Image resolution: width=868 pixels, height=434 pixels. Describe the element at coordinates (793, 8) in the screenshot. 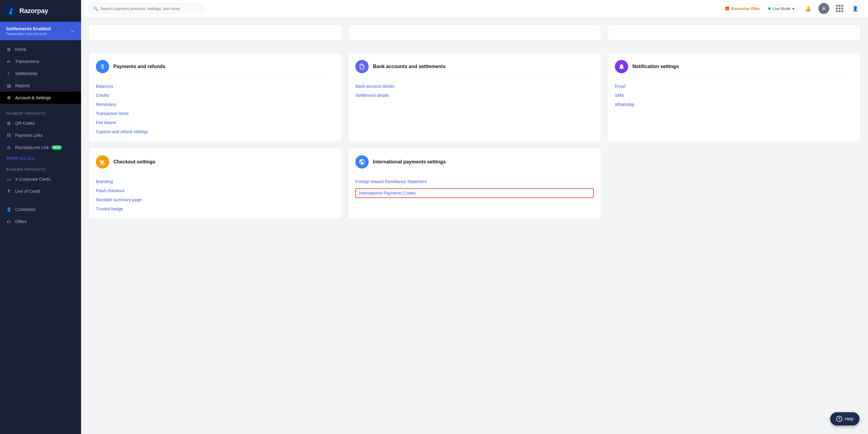

I see `topbar-right: 🎁 Exclusive Offer Live Mode ▾ 🔔 A` at that location.